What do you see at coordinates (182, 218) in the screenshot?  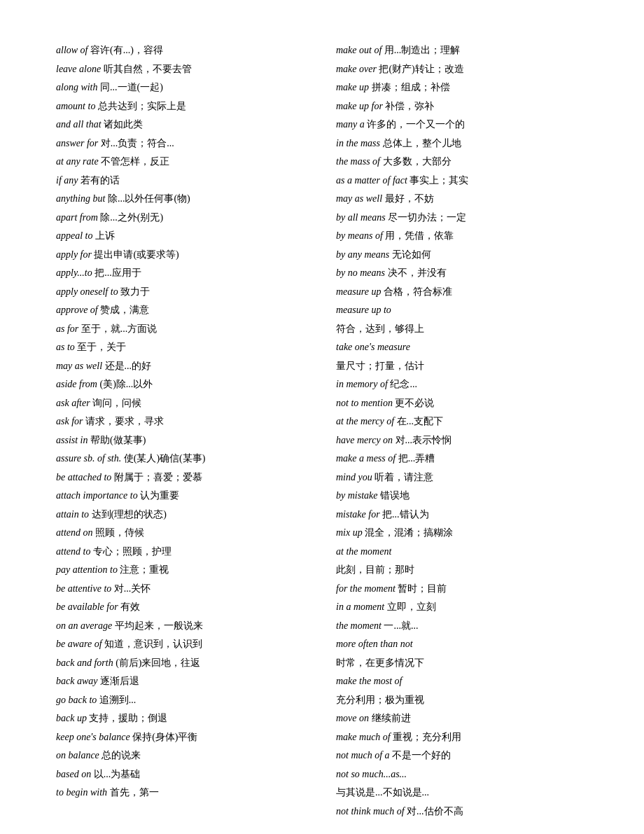 I see `list-item: apart from 除...之外(别无)` at bounding box center [182, 218].